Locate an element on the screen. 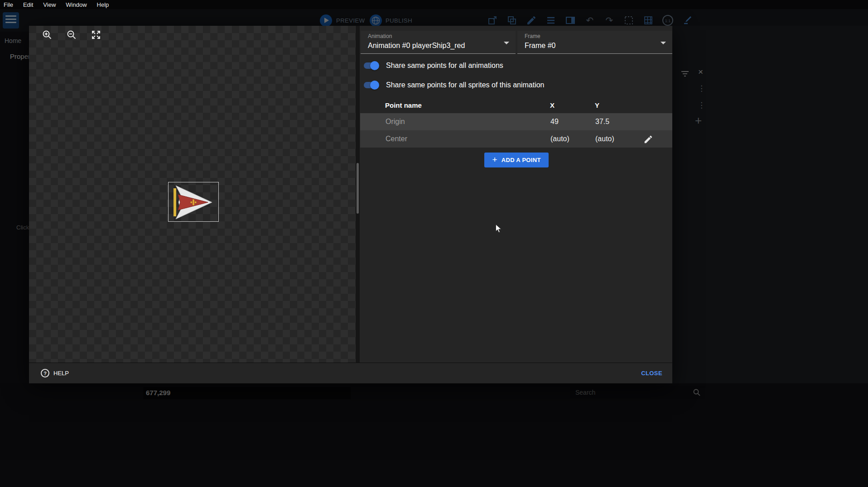 This screenshot has height=487, width=868. menu-edit: Edit is located at coordinates (28, 5).